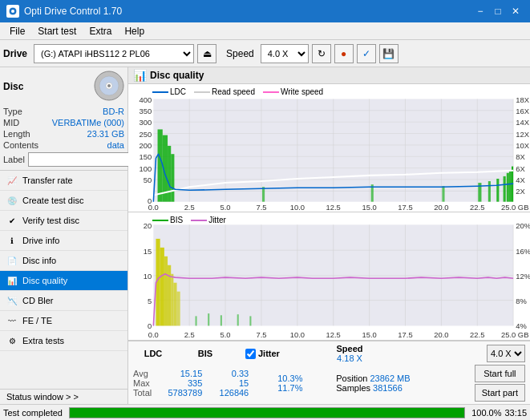 This screenshot has width=530, height=420. What do you see at coordinates (521, 325) in the screenshot?
I see `svg-text: 4%` at bounding box center [521, 325].